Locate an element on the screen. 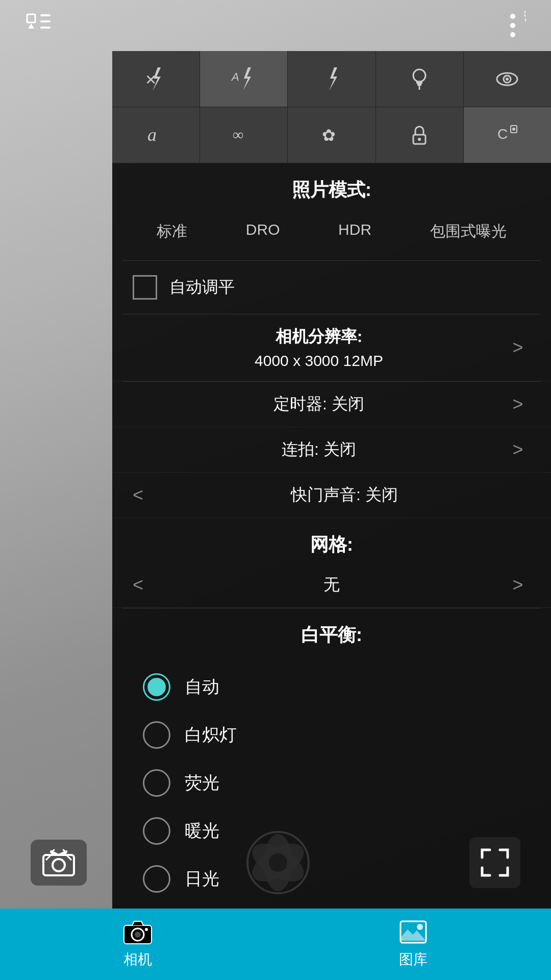  camera-resolution-row: 相机分辨率: 4000 x 3000 12MP > is located at coordinates (332, 348).